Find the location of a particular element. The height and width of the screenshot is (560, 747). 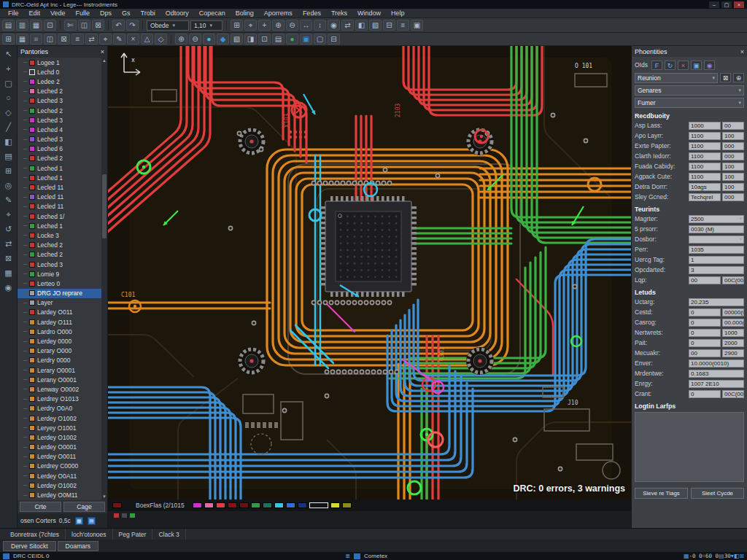

layer-item: Leched 2 is located at coordinates (60, 111).